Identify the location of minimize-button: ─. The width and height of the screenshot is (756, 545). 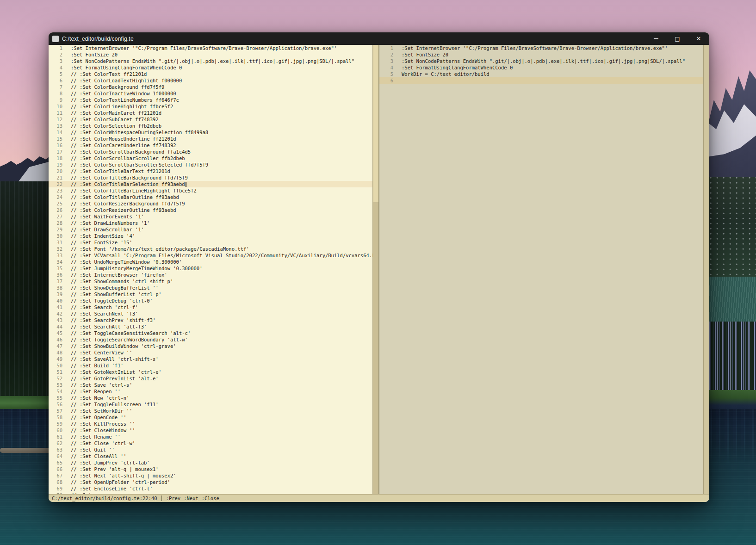
(656, 39).